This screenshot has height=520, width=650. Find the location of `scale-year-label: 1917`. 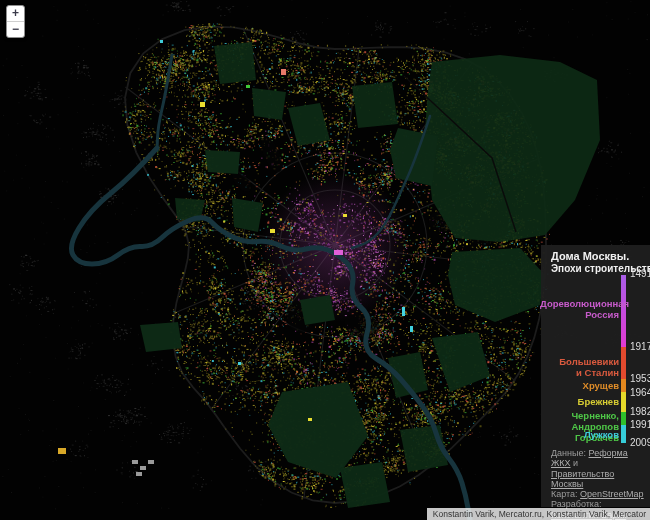

scale-year-label: 1917 is located at coordinates (640, 347).